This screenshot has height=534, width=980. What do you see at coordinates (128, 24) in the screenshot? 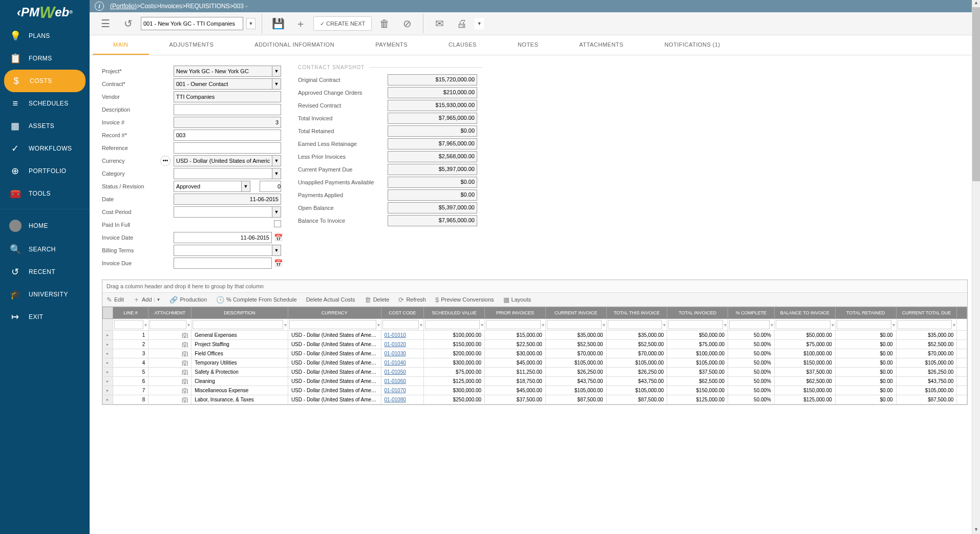
I see `history-icon: ↺` at bounding box center [128, 24].